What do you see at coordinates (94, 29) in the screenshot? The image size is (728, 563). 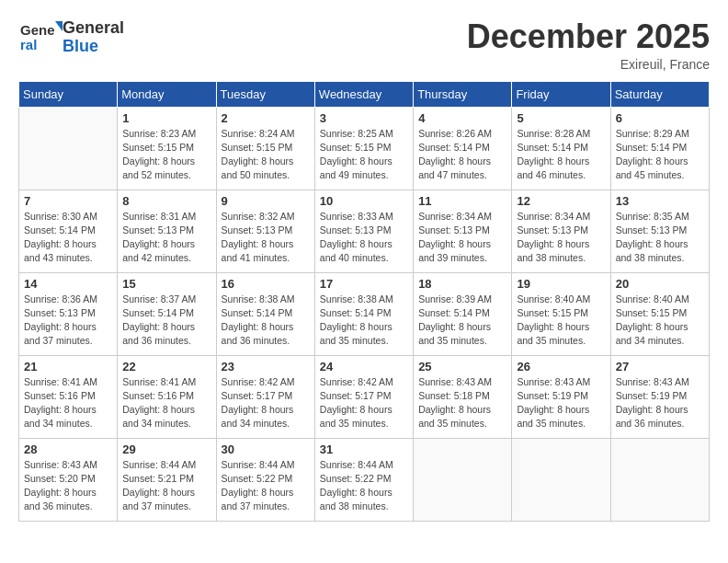 I see `logo-general-label: General` at bounding box center [94, 29].